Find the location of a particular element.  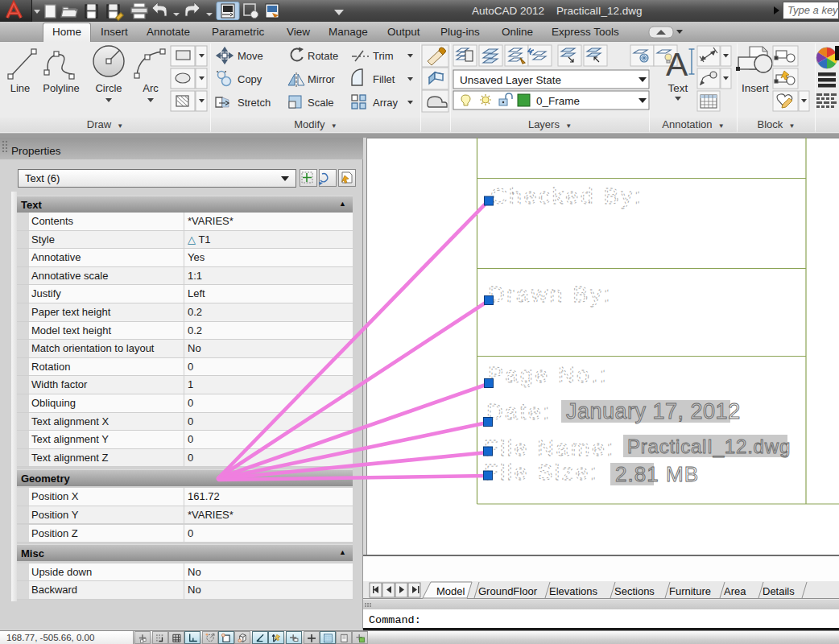

svg-text: Array is located at coordinates (386, 103).